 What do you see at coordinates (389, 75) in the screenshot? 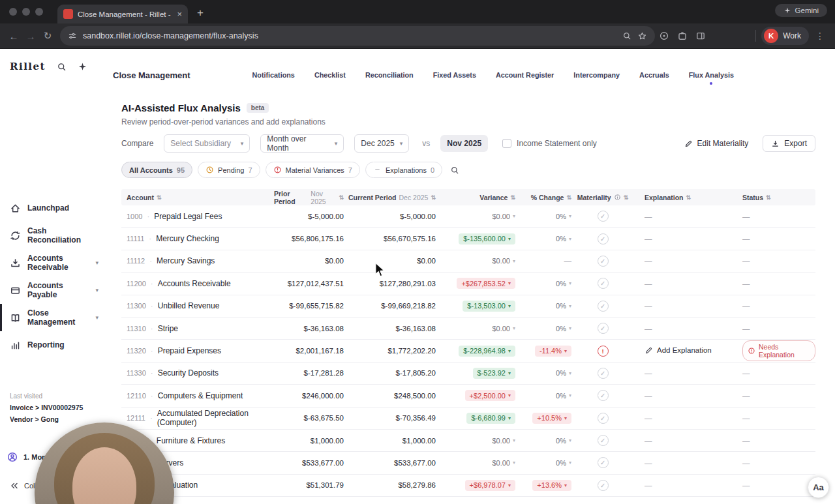
I see `topnav-item-reconciliation: Reconciliation` at bounding box center [389, 75].